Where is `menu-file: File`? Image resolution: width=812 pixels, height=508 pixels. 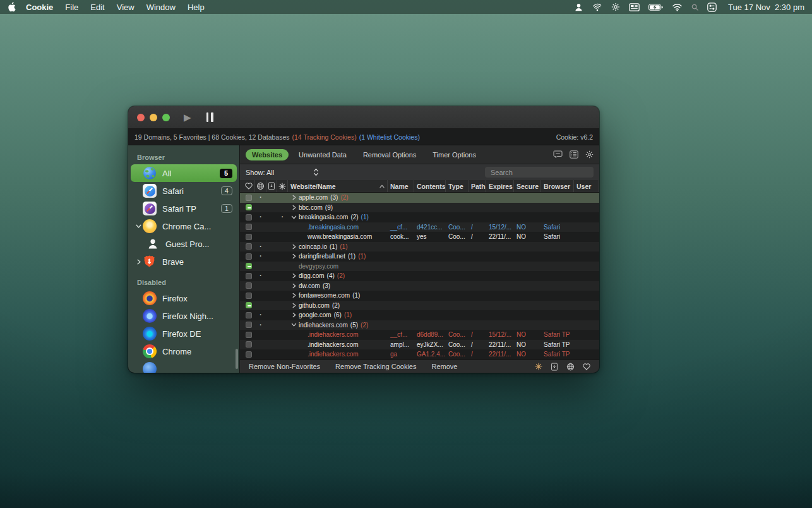
menu-file: File is located at coordinates (72, 8).